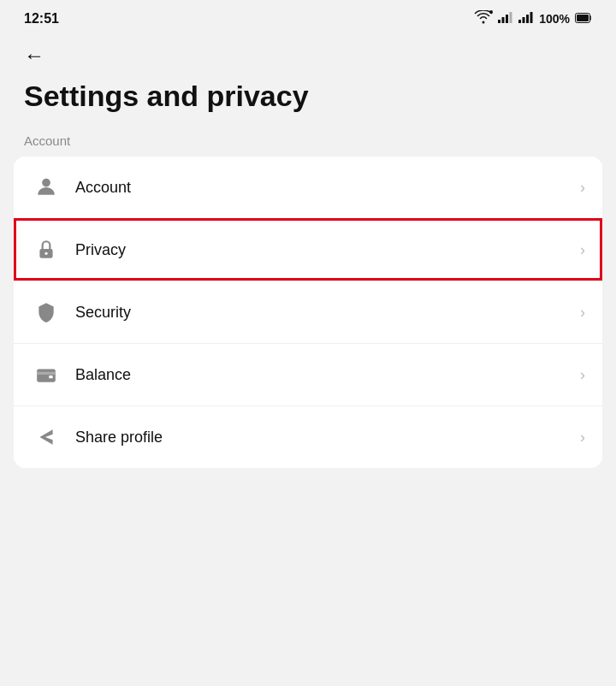 The width and height of the screenshot is (616, 686). What do you see at coordinates (554, 19) in the screenshot?
I see `battery-percentage: 100%` at bounding box center [554, 19].